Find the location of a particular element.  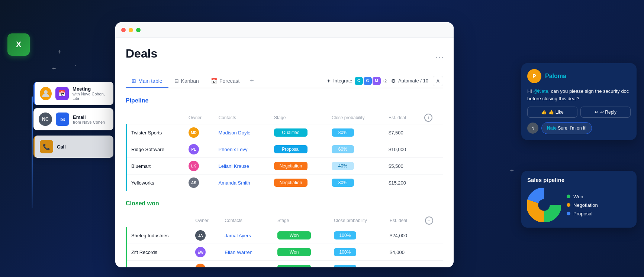

forecast-icon: 📅 is located at coordinates (214, 81).